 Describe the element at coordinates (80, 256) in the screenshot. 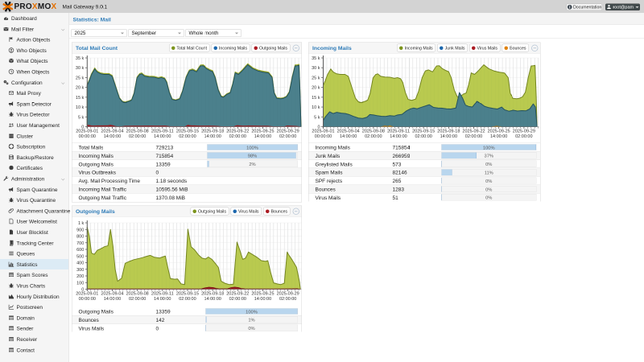

I see `svg-text: 500` at that location.